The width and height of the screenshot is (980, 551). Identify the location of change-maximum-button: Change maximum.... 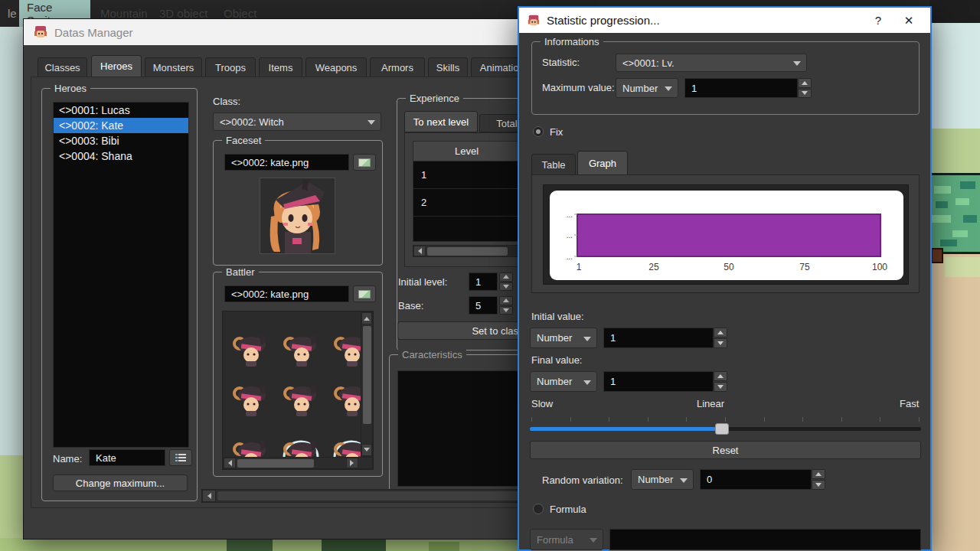
(120, 483).